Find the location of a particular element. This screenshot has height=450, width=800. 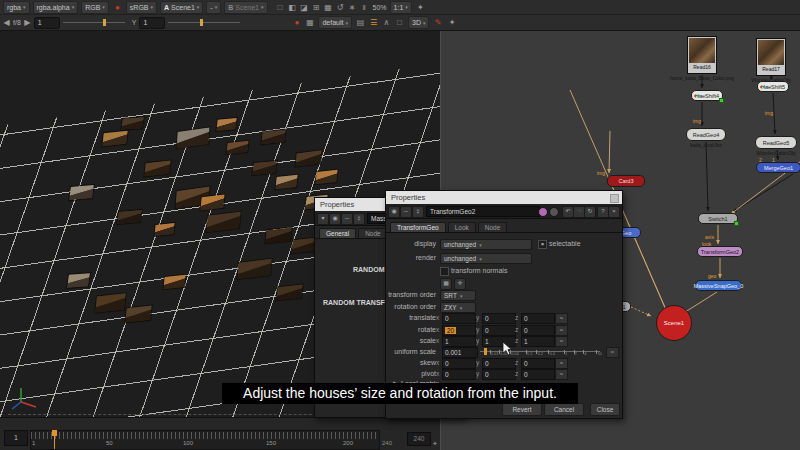

slider-handle is located at coordinates (486, 352).